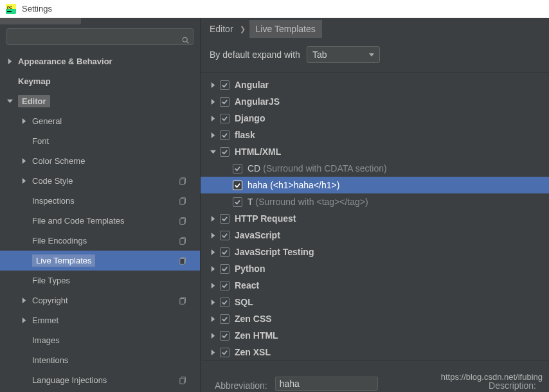 This screenshot has height=392, width=549. What do you see at coordinates (375, 235) in the screenshot?
I see `template-group-javascript: JavaScript` at bounding box center [375, 235].